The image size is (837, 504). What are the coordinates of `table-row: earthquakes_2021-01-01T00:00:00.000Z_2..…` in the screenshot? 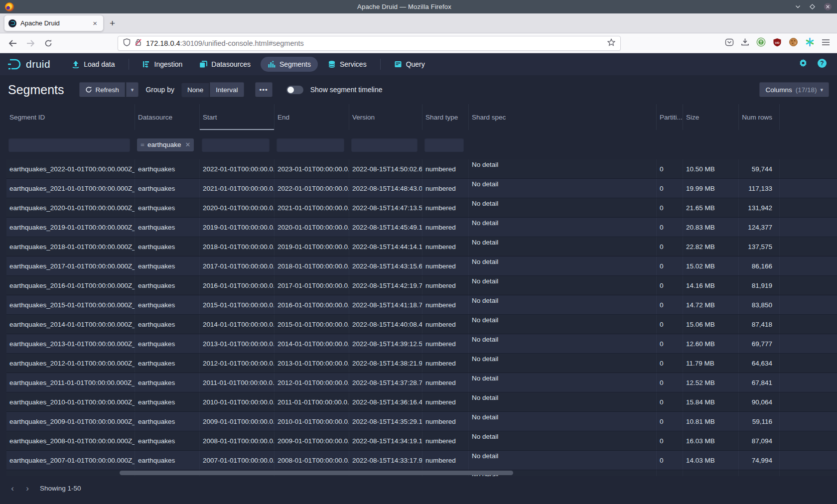 It's located at (421, 188).